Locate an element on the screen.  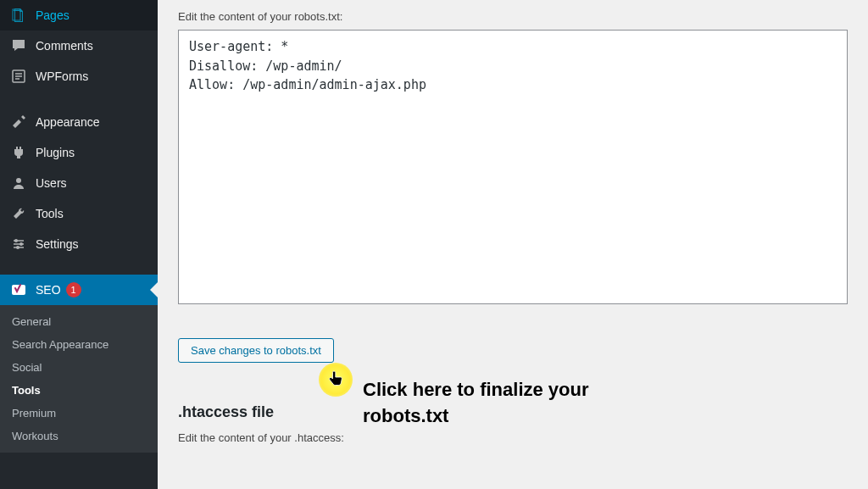
yoast-icon is located at coordinates (19, 290).